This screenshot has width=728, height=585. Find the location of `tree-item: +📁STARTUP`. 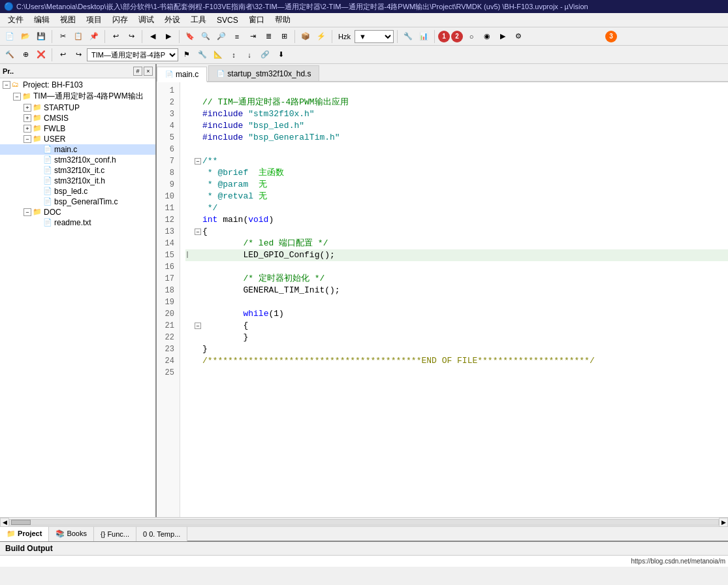

tree-item: +📁STARTUP is located at coordinates (78, 108).